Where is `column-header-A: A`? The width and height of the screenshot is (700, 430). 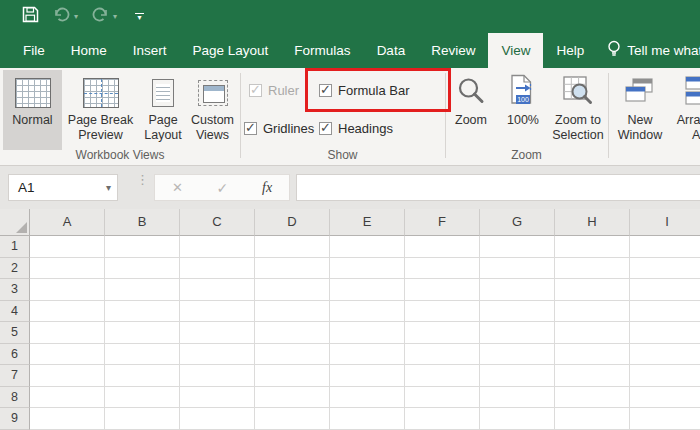 column-header-A: A is located at coordinates (68, 222).